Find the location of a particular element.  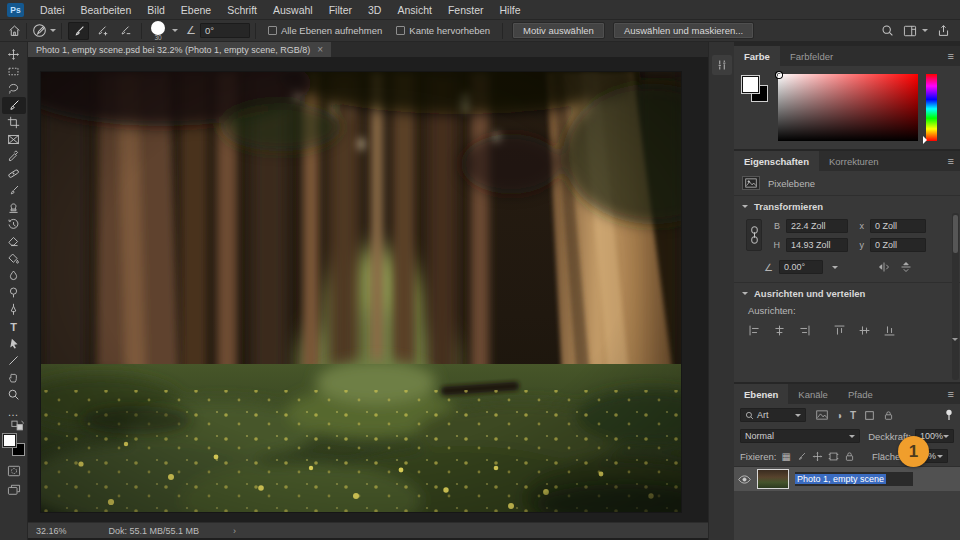

layer-thumbnail is located at coordinates (773, 479).